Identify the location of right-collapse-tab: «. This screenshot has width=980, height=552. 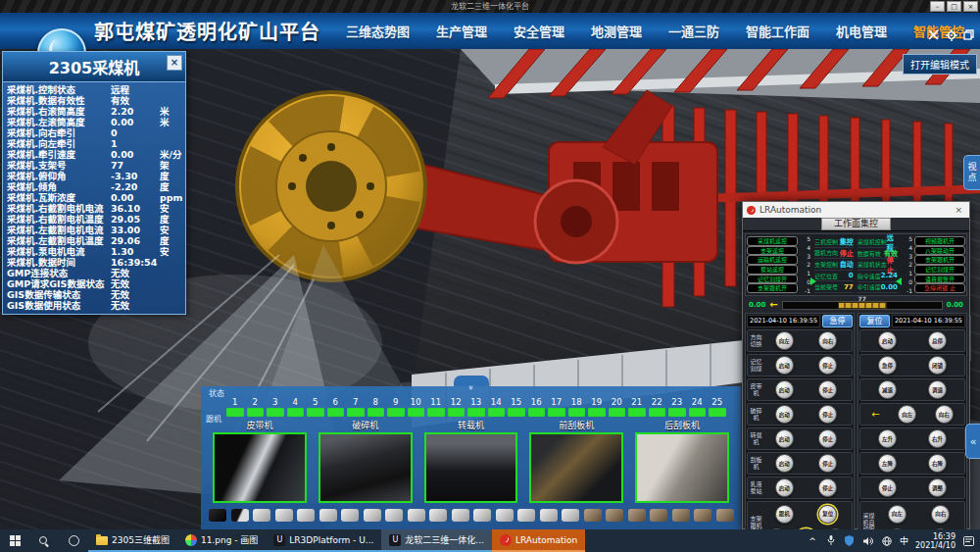
(972, 441).